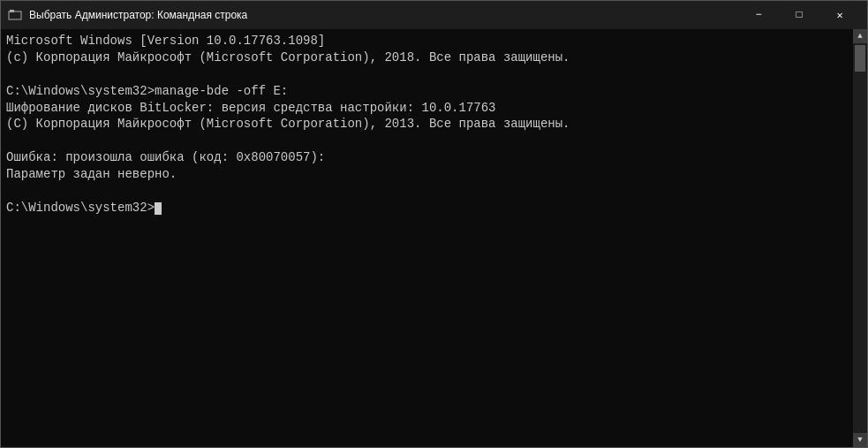  I want to click on title-bar-text: Выбрать Администратор: Командная строка, so click(383, 15).